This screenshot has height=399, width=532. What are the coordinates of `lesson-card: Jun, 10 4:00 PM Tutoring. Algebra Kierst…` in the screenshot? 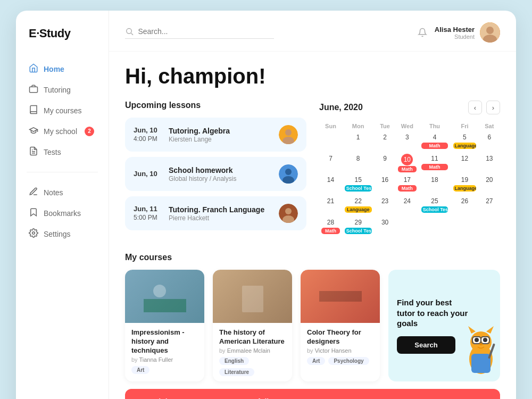 It's located at (216, 135).